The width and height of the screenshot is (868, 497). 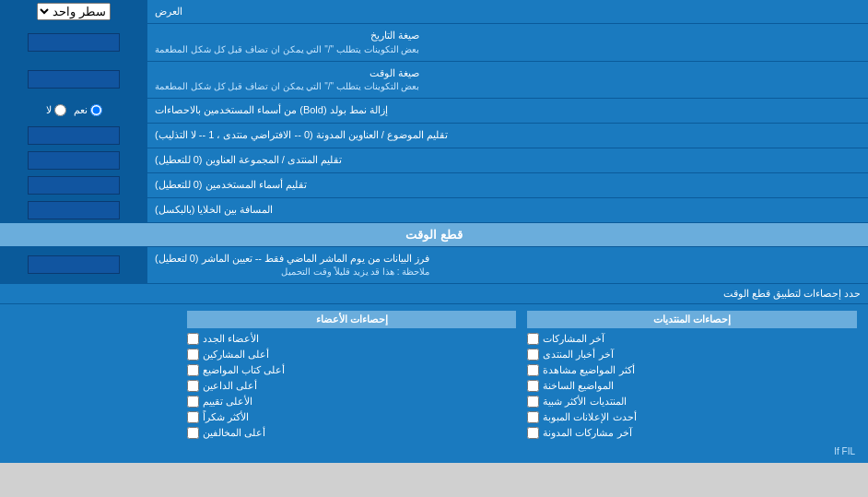 I want to click on radio-yes-label: نعم, so click(x=88, y=111).